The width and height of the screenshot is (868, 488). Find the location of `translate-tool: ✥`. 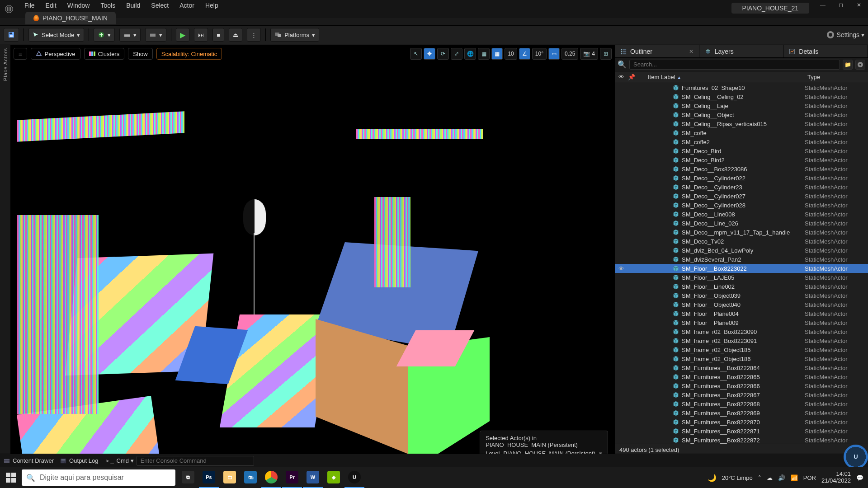

translate-tool: ✥ is located at coordinates (429, 54).